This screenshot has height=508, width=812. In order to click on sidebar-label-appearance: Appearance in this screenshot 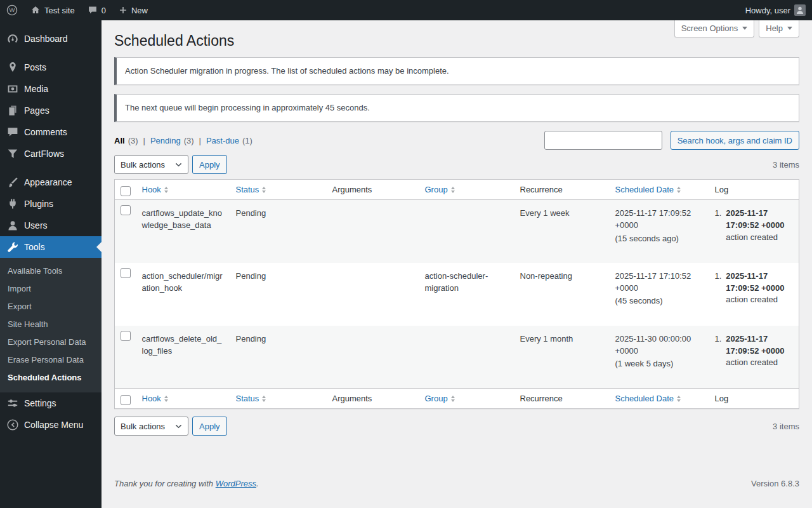, I will do `click(48, 182)`.